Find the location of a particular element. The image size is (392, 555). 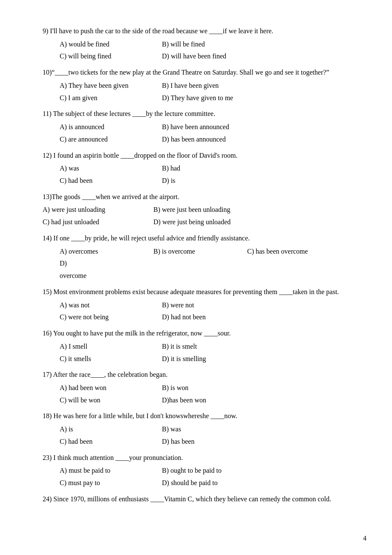

q23-option-c: C) must pay to is located at coordinates (107, 483).